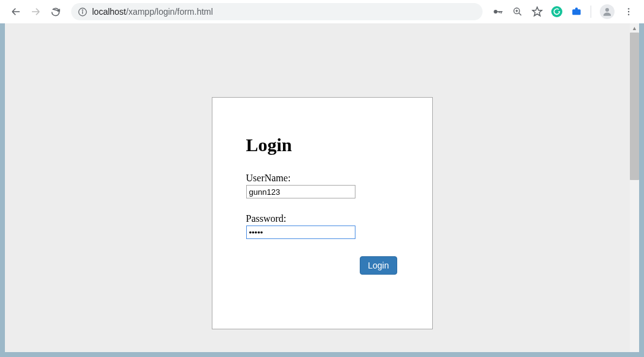 The height and width of the screenshot is (357, 644). Describe the element at coordinates (635, 188) in the screenshot. I see `vertical-scrollbar: ▲` at that location.